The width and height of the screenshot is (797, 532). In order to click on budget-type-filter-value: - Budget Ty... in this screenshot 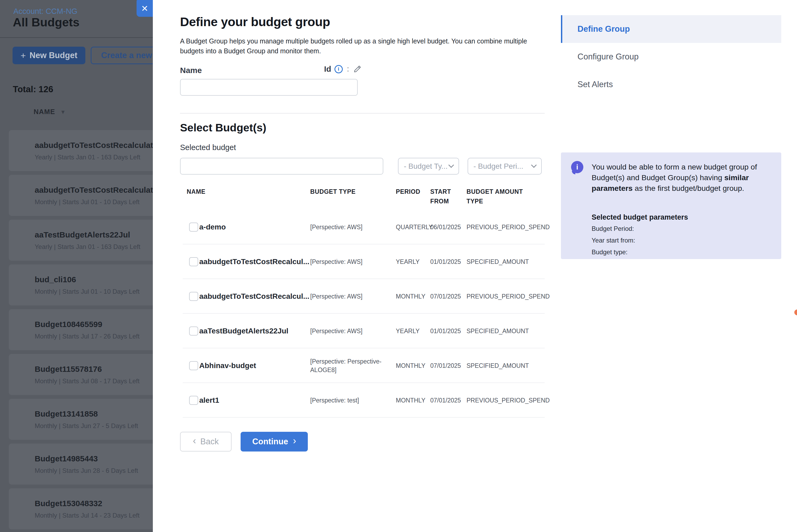, I will do `click(426, 166)`.